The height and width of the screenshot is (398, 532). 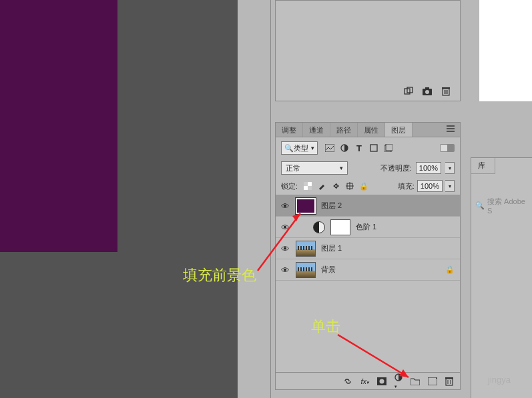 What do you see at coordinates (368, 249) in the screenshot?
I see `layer-item: 👁 图层 1` at bounding box center [368, 249].